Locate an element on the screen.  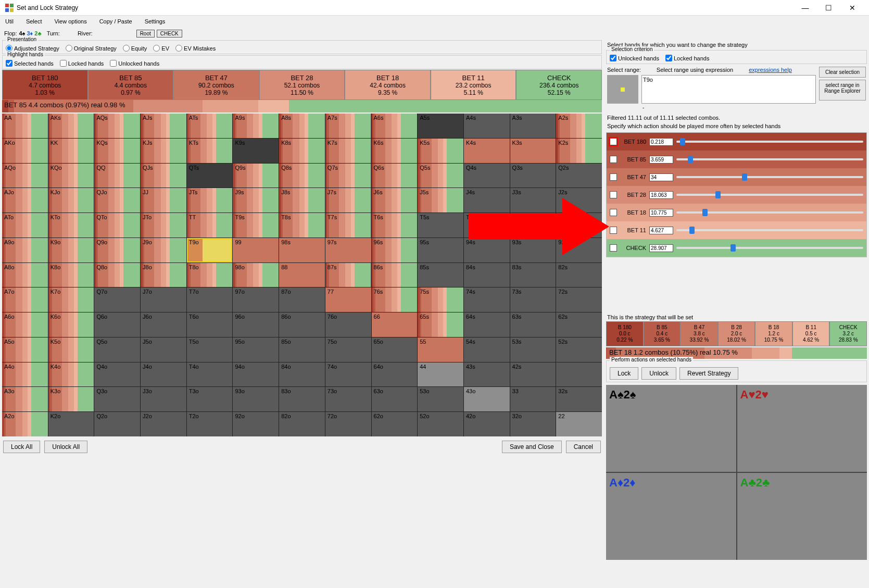
cell-Q2o: Q2o is located at coordinates (117, 424).